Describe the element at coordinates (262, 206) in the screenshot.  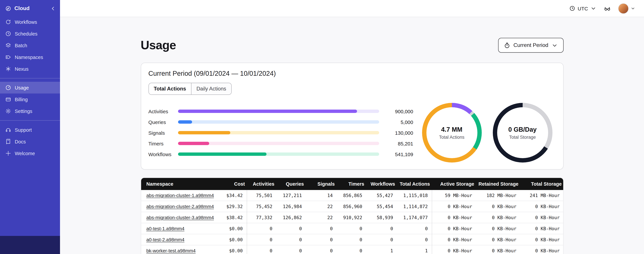
I see `table-cell: 75,452` at that location.